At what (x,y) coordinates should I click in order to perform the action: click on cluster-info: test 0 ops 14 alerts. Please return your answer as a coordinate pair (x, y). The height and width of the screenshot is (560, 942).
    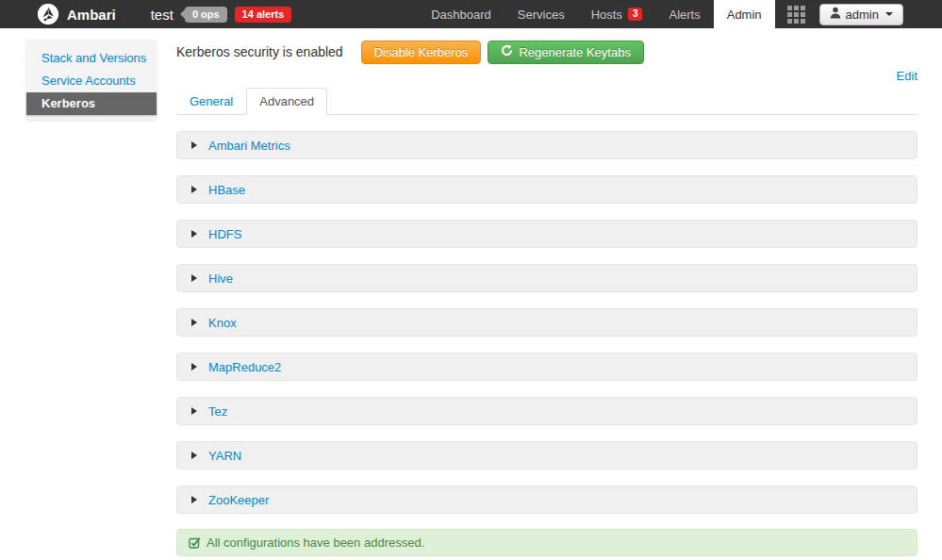
    Looking at the image, I should click on (222, 14).